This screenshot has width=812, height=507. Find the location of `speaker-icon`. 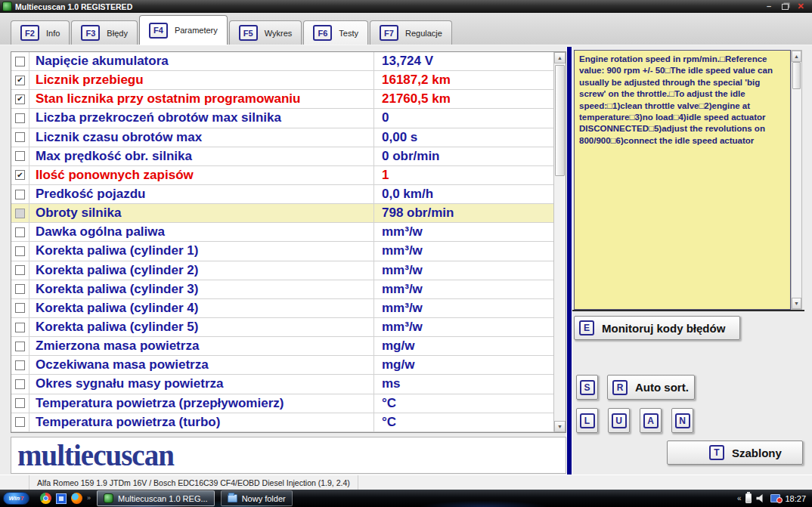

speaker-icon is located at coordinates (761, 499).